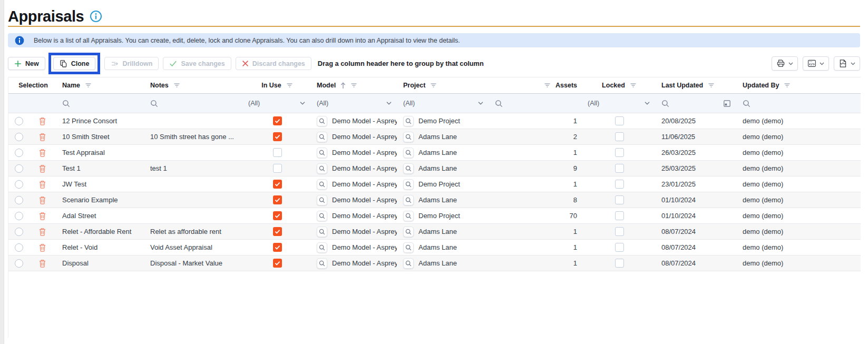 The height and width of the screenshot is (344, 868). Describe the element at coordinates (274, 63) in the screenshot. I see `discard-changes-button: Discard changes` at that location.